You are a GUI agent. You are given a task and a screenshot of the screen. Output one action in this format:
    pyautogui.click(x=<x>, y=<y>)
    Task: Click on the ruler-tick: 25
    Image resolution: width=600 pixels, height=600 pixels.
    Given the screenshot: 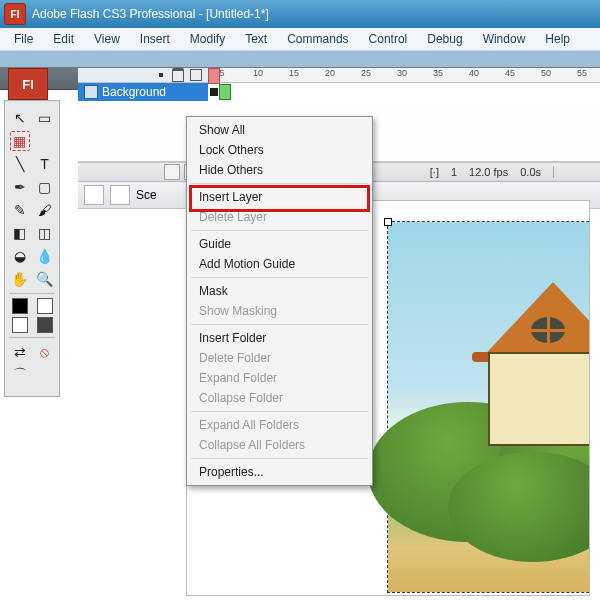 What is the action you would take?
    pyautogui.click(x=366, y=73)
    